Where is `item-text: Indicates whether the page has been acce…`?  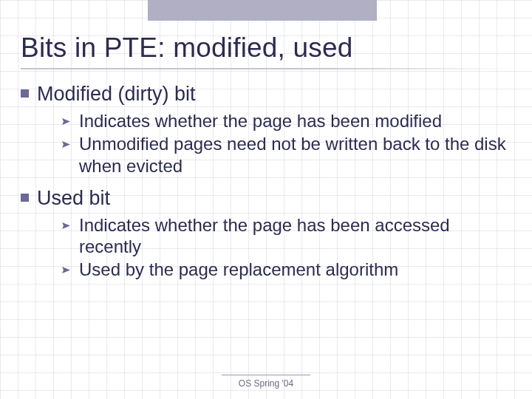 item-text: Indicates whether the page has been acce… is located at coordinates (296, 236).